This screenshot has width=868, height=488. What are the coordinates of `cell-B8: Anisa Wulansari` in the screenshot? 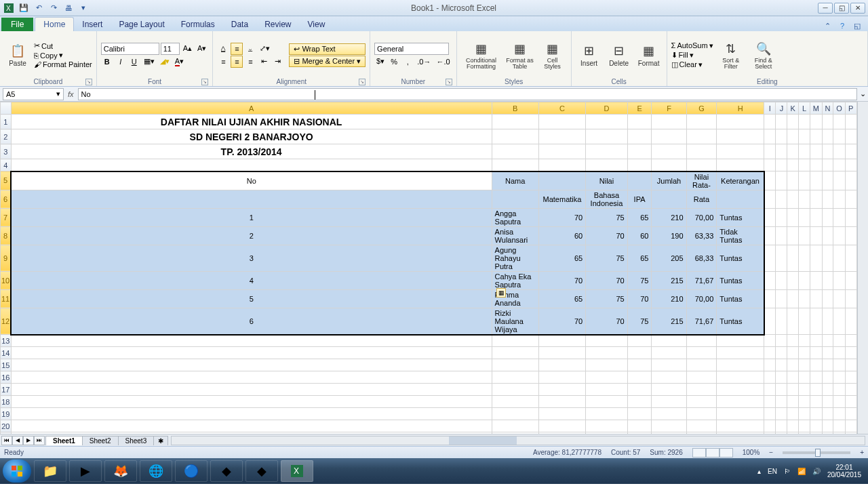 It's located at (515, 236).